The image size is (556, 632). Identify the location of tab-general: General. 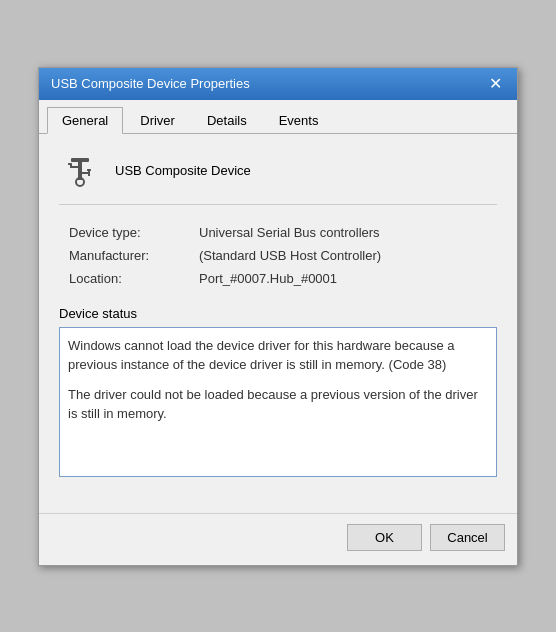
(85, 120).